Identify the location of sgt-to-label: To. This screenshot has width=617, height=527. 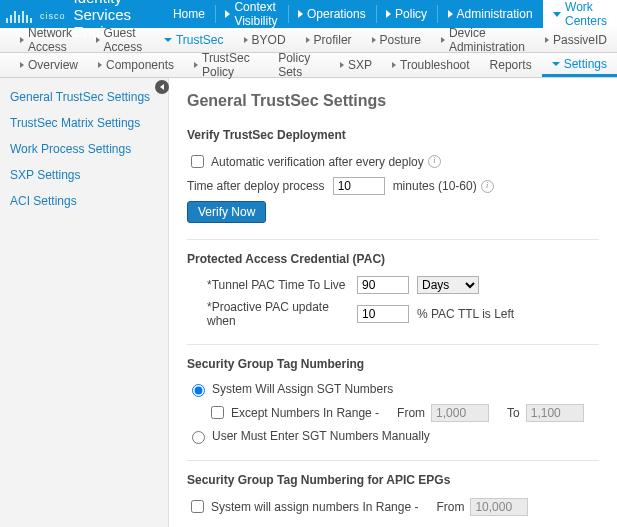
(514, 413).